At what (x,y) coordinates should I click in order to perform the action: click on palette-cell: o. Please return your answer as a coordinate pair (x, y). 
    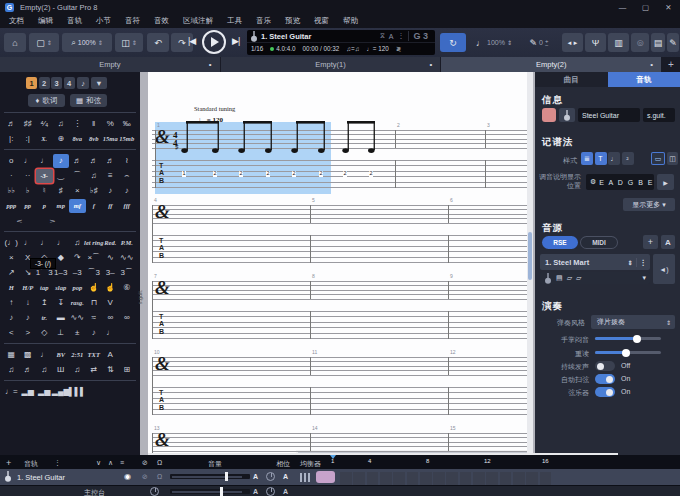
    Looking at the image, I should click on (12, 161).